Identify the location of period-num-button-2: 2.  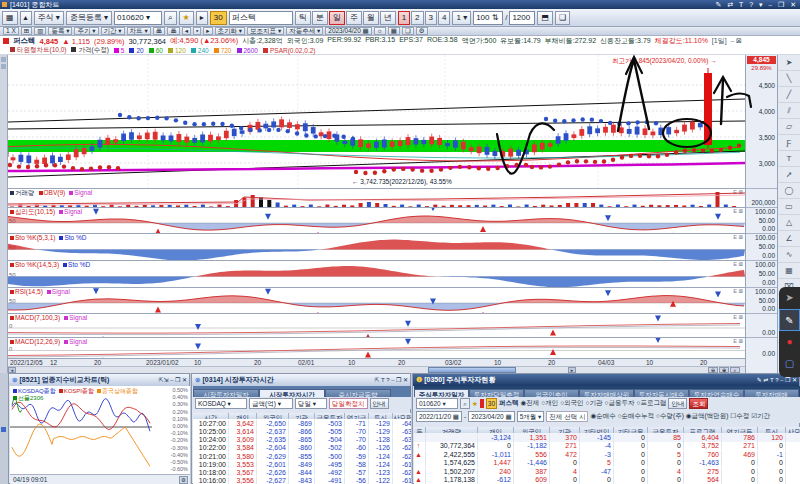
(417, 18).